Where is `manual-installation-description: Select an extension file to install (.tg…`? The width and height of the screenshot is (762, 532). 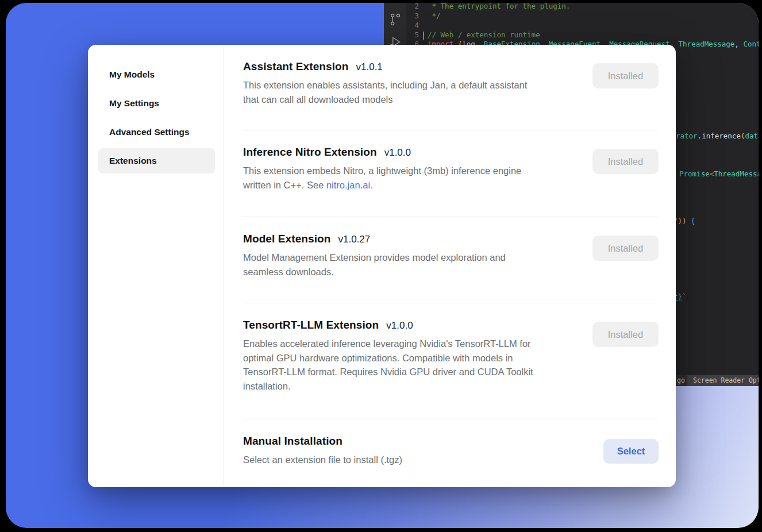 manual-installation-description: Select an extension file to install (.tg… is located at coordinates (413, 460).